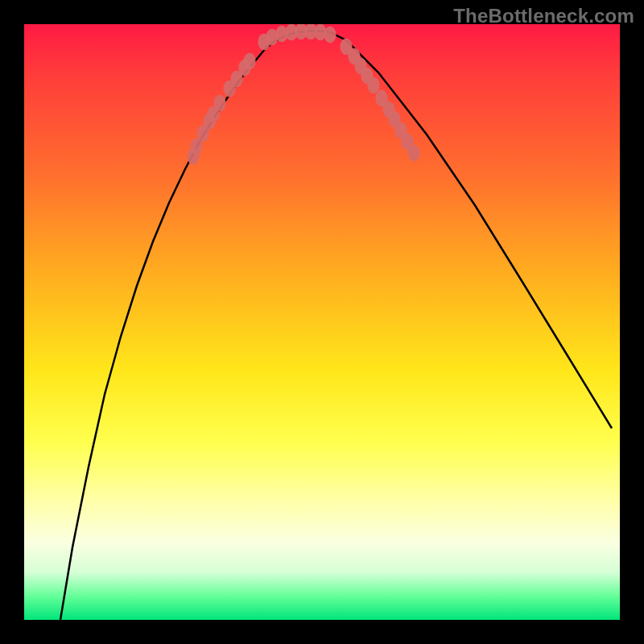 Image resolution: width=644 pixels, height=644 pixels. I want to click on watermark-text: TheBottleneck.com, so click(544, 16).